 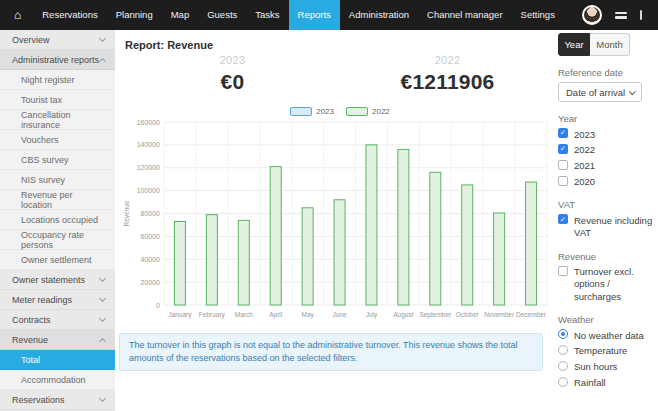 What do you see at coordinates (574, 44) in the screenshot?
I see `toggle-year-button: Year` at bounding box center [574, 44].